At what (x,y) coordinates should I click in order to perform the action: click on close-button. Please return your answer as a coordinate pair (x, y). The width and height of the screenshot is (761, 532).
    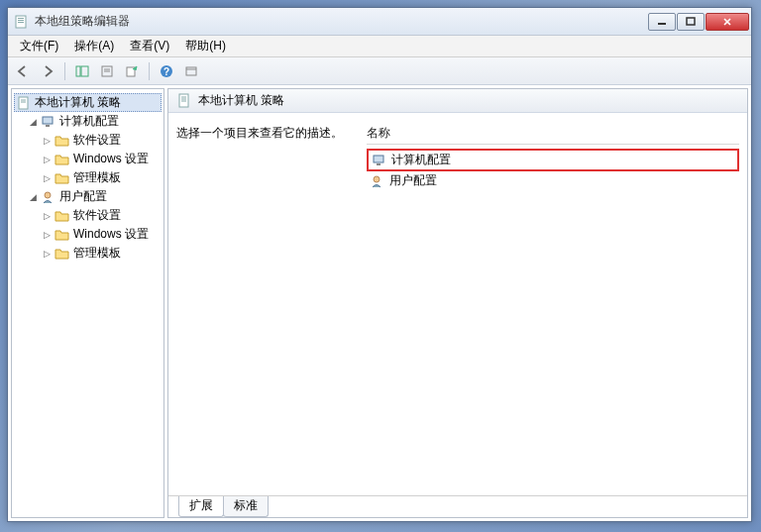
    Looking at the image, I should click on (727, 22).